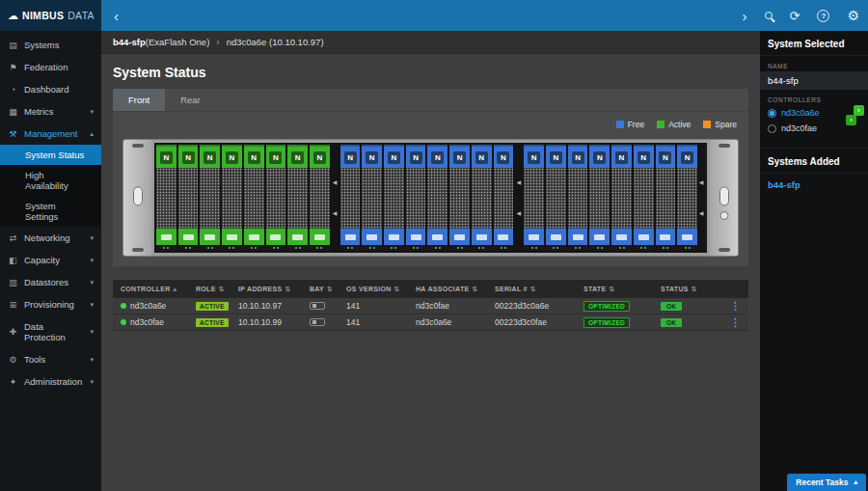  I want to click on sidebar-item: ▥ Datastores ▾, so click(50, 282).